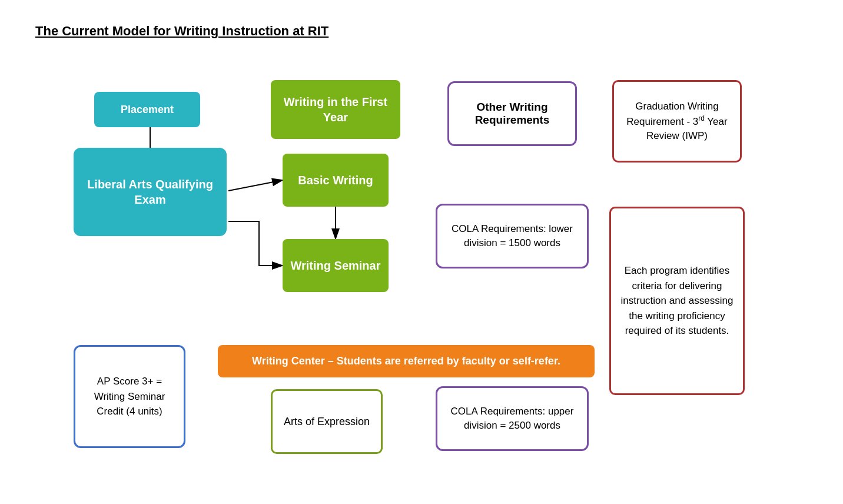  Describe the element at coordinates (406, 362) in the screenshot. I see `writing-center-box: Writing Center – Students are referred b…` at that location.